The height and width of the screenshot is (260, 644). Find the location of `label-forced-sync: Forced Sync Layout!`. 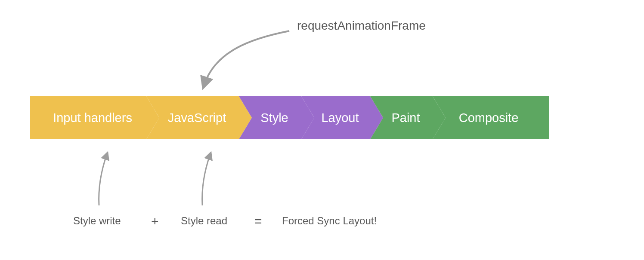

label-forced-sync: Forced Sync Layout! is located at coordinates (329, 221).